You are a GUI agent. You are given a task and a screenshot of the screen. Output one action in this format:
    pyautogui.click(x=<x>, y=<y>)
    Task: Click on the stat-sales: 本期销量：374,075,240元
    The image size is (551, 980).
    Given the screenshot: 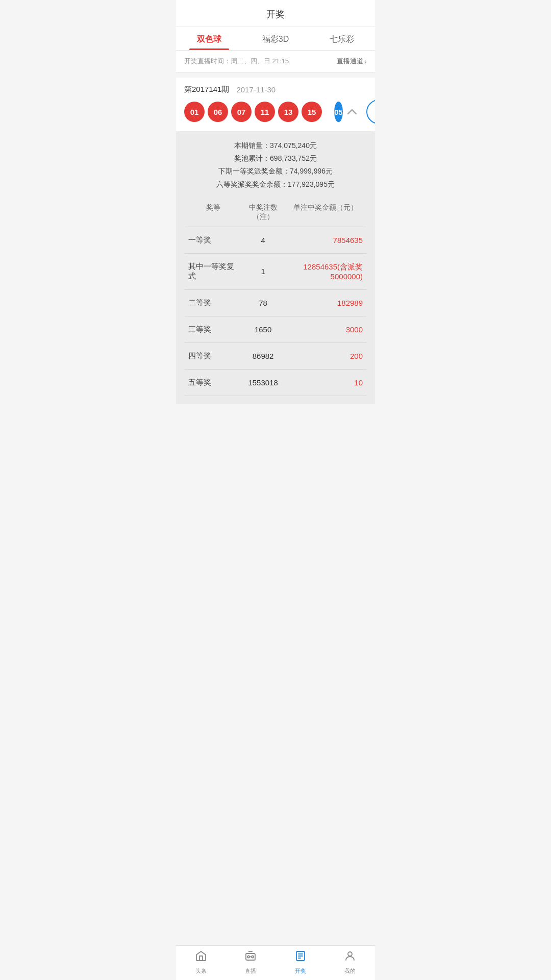 What is the action you would take?
    pyautogui.click(x=276, y=146)
    